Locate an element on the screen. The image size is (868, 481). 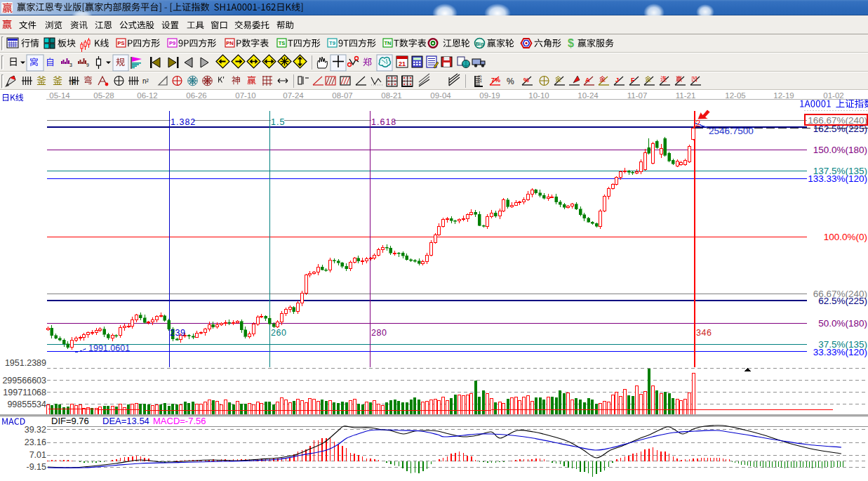
svg-text: J is located at coordinates (617, 80).